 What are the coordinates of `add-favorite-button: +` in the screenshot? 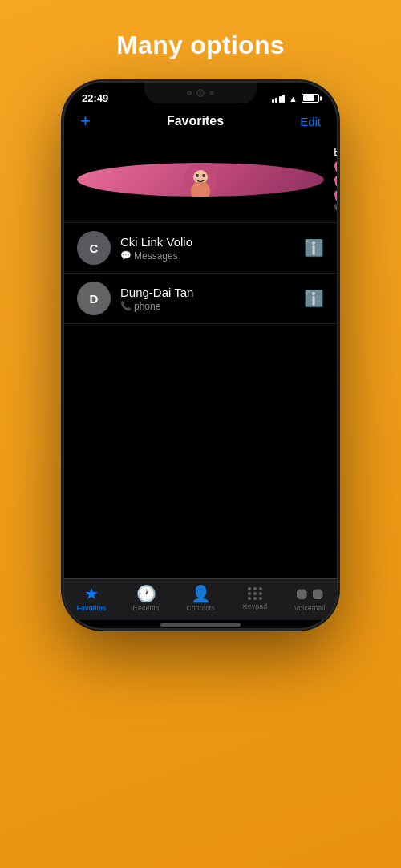 It's located at (85, 121).